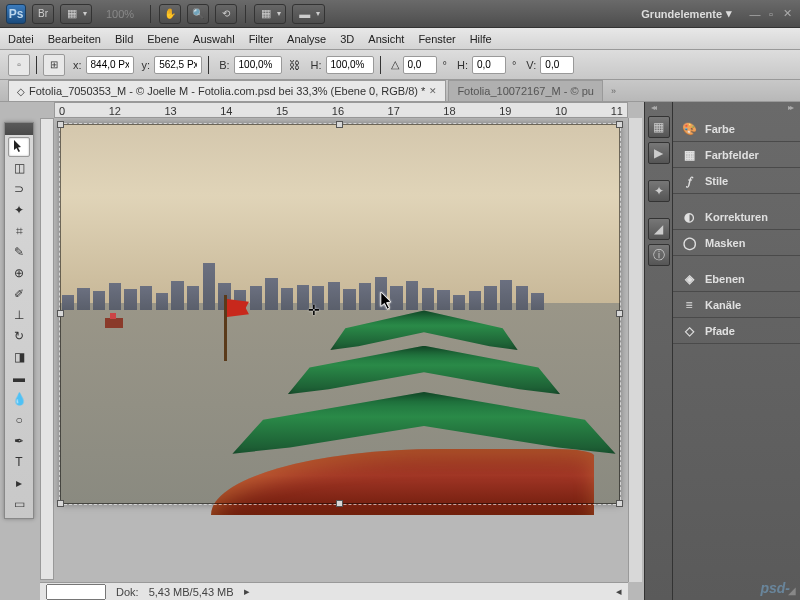  Describe the element at coordinates (19, 483) in the screenshot. I see `path-select-tool: ▸` at that location.